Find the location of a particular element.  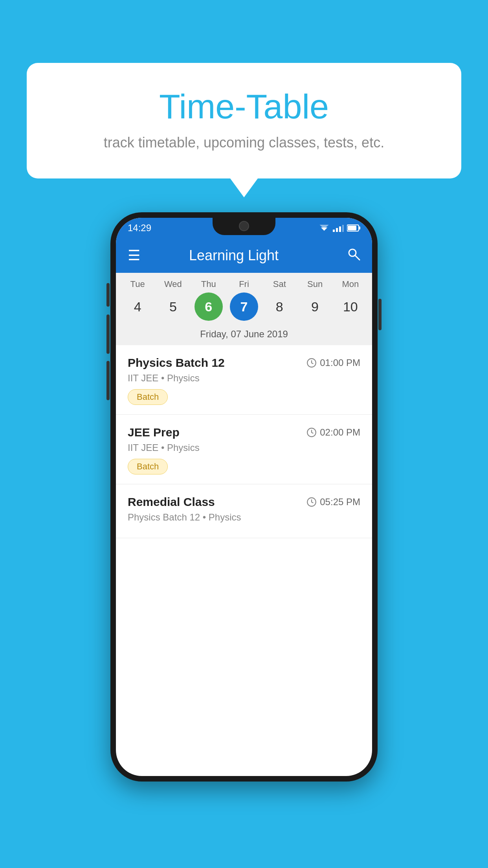

day-header-mon: Mon is located at coordinates (350, 284).